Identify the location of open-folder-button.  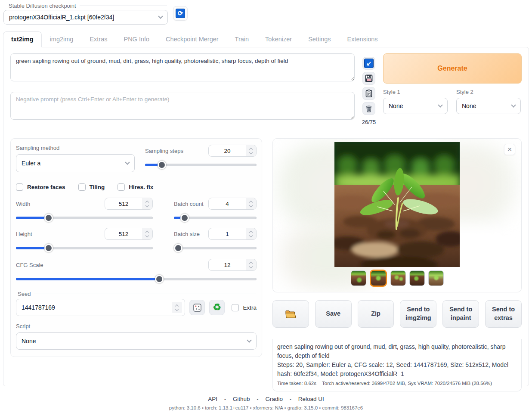
(291, 314).